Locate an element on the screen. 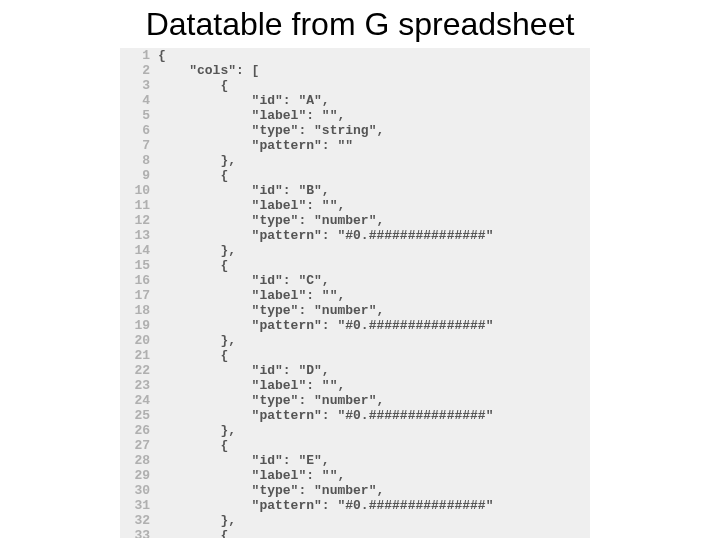  line-number: 31 is located at coordinates (139, 506).